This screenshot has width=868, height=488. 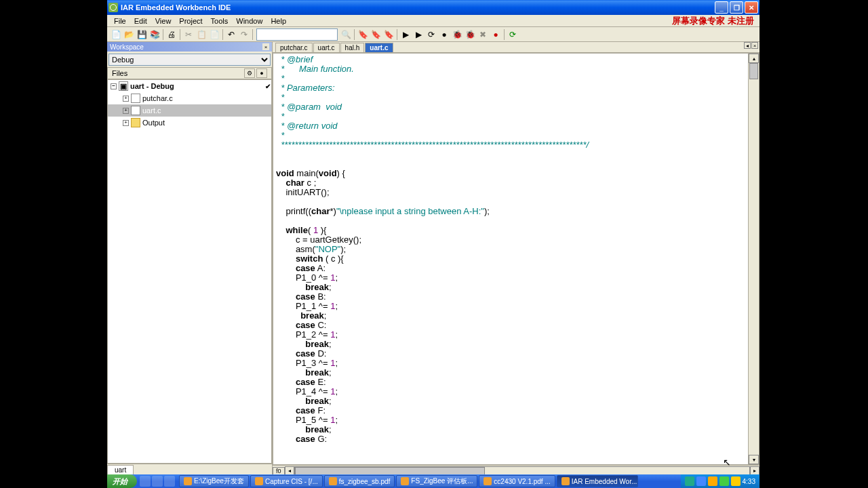 I want to click on config-select: Debug, so click(x=190, y=60).